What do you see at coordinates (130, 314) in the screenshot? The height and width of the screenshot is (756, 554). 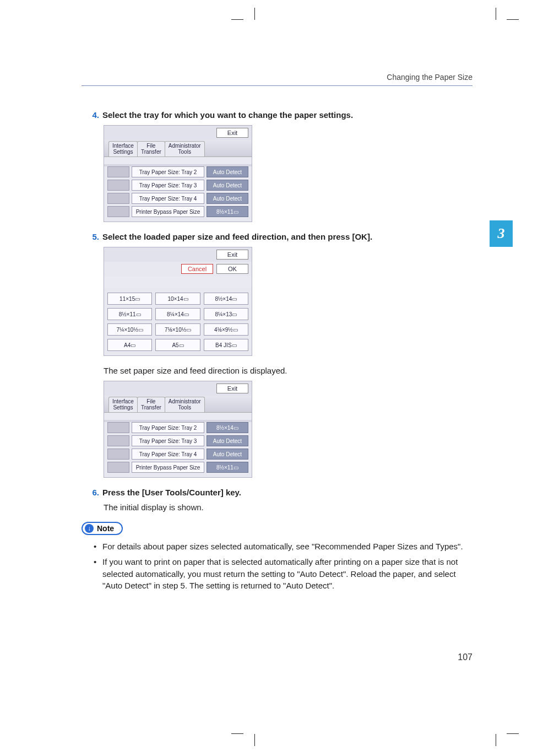 I see `size-option: 8½×11▭` at bounding box center [130, 314].